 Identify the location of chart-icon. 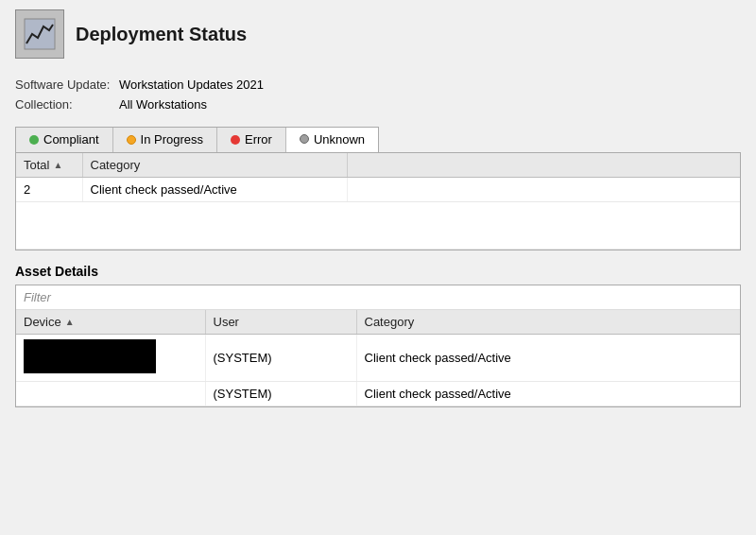
(40, 34).